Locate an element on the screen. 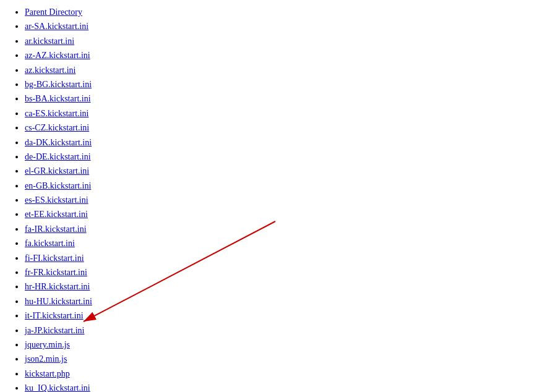 Image resolution: width=542 pixels, height=392 pixels. list-item: es-ES.kickstart.ini is located at coordinates (278, 200).